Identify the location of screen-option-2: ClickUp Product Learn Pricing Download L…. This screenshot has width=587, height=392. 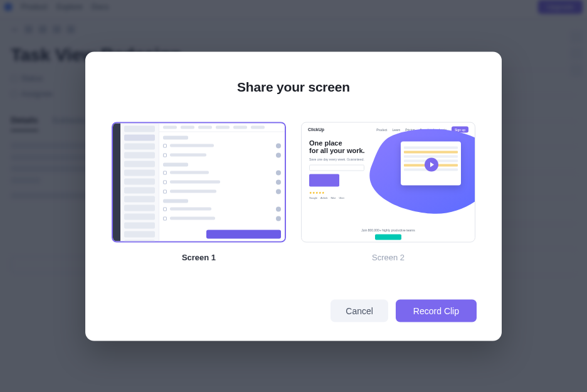
(388, 192).